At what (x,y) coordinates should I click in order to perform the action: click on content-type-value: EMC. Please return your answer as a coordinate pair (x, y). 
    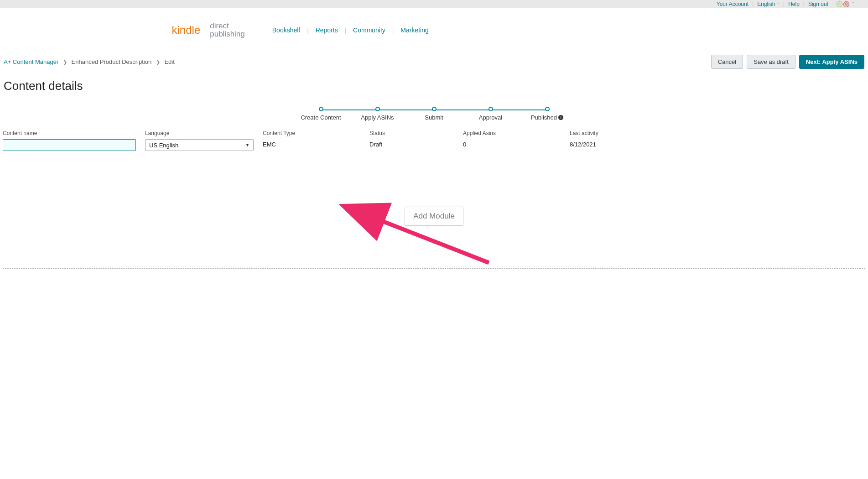
    Looking at the image, I should click on (312, 143).